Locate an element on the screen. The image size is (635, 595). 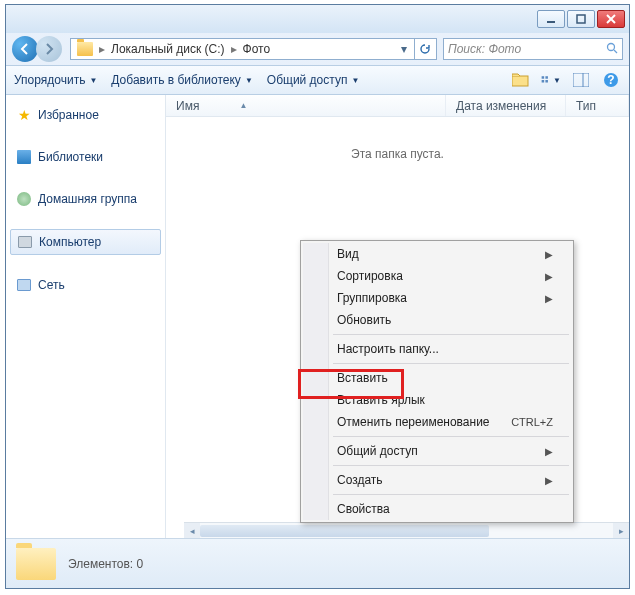
menu-item-sort: Сортировка▶ is located at coordinates (437, 276).